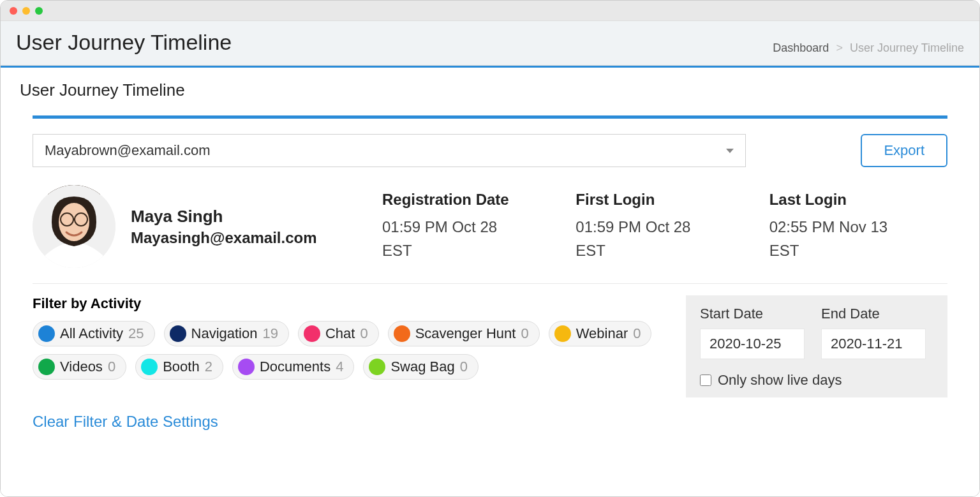 This screenshot has width=980, height=497. What do you see at coordinates (730, 151) in the screenshot?
I see `caret-down-icon` at bounding box center [730, 151].